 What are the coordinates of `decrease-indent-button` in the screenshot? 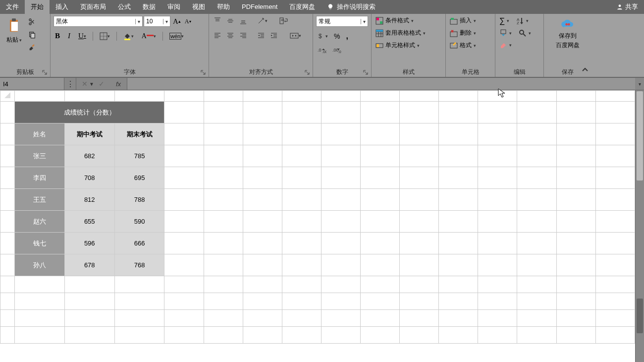 It's located at (261, 36).